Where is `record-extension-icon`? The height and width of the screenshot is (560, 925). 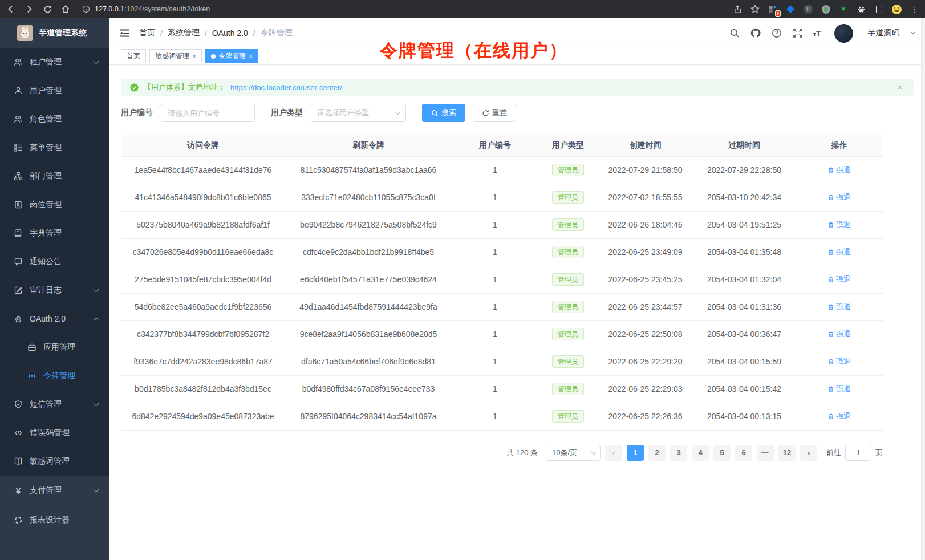 record-extension-icon is located at coordinates (826, 9).